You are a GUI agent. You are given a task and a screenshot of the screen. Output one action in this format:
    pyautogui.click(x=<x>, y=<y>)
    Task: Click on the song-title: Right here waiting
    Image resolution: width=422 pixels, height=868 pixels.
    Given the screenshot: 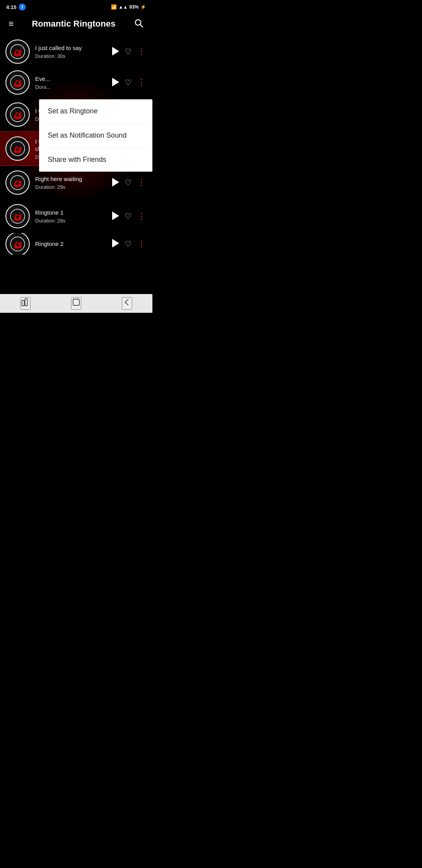 What is the action you would take?
    pyautogui.click(x=70, y=179)
    